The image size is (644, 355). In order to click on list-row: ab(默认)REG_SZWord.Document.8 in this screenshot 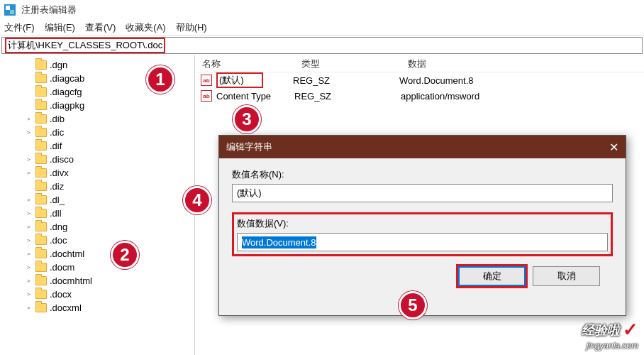, I will do `click(420, 80)`.